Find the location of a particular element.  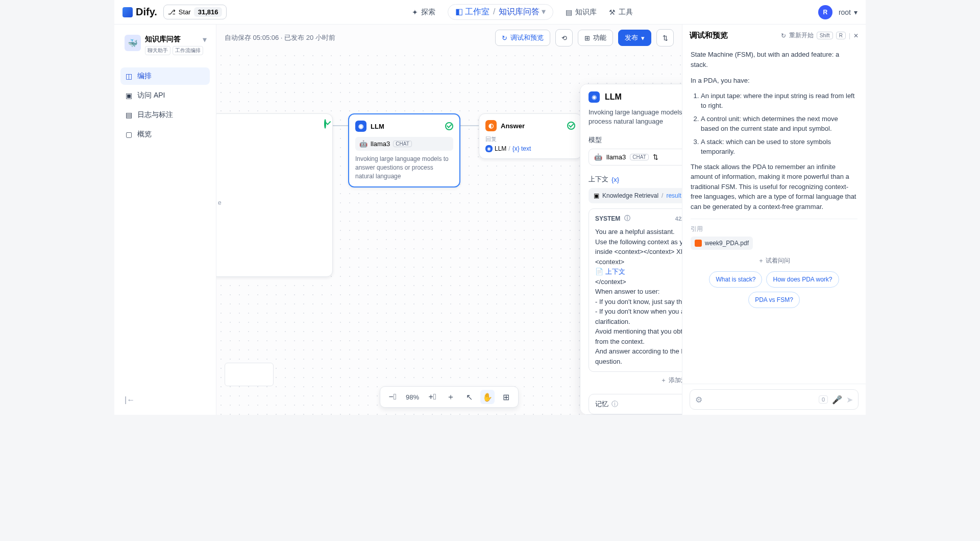

sliders-icon: ⇅ is located at coordinates (655, 157).